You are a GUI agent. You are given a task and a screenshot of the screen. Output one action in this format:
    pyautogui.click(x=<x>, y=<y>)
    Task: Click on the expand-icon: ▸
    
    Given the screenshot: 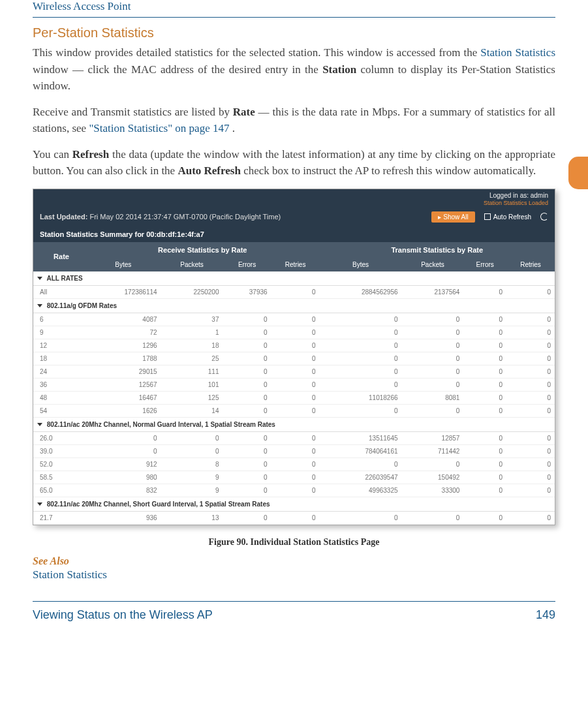 What is the action you would take?
    pyautogui.click(x=440, y=217)
    